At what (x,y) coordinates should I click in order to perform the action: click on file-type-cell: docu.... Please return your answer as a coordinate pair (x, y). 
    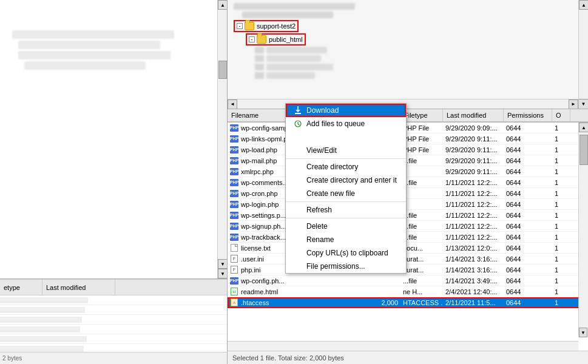
    Looking at the image, I should click on (422, 248).